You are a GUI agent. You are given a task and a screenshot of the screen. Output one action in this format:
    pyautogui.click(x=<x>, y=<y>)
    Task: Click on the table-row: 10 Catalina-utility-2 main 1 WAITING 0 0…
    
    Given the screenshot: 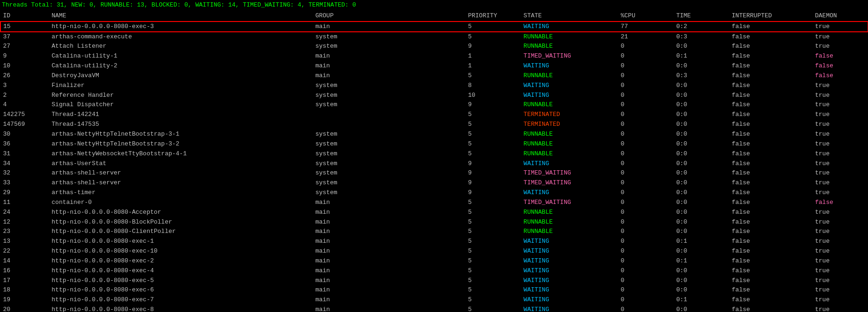 What is the action you would take?
    pyautogui.click(x=434, y=66)
    